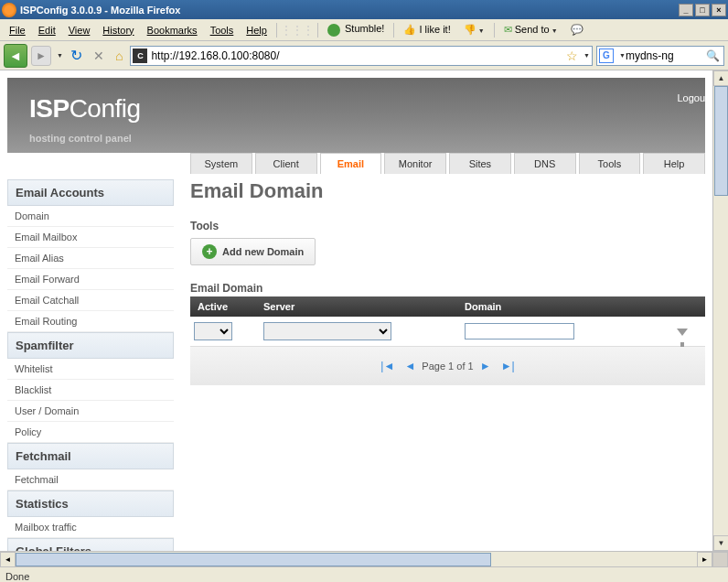  Describe the element at coordinates (77, 55) in the screenshot. I see `reload-button: ↻` at that location.